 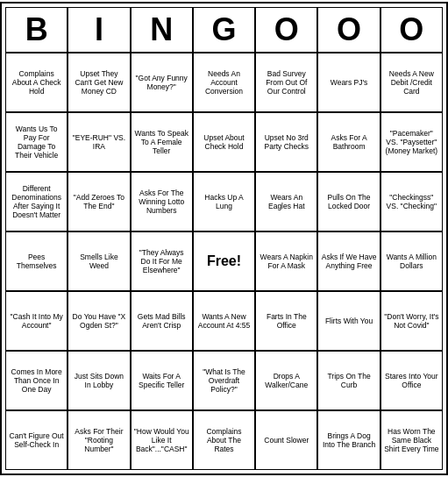 I want to click on bingo-cell: "Add Zeroes To The End", so click(x=98, y=202).